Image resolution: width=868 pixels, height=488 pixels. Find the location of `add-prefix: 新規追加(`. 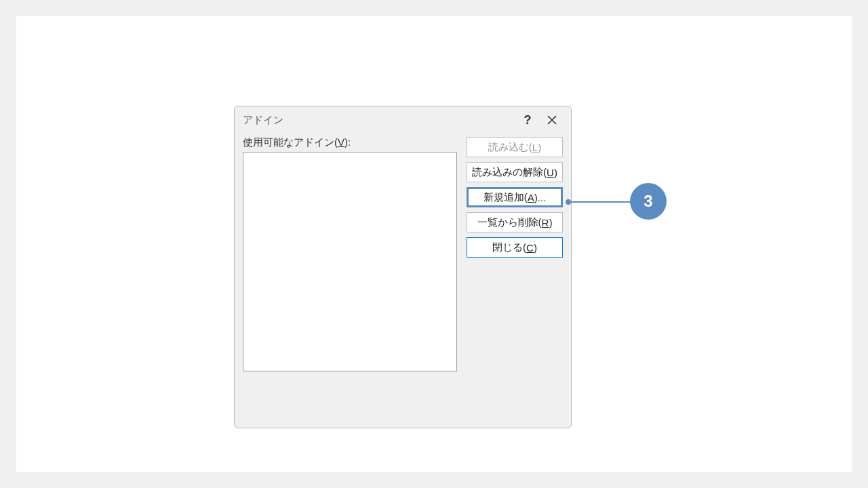

add-prefix: 新規追加( is located at coordinates (506, 198).